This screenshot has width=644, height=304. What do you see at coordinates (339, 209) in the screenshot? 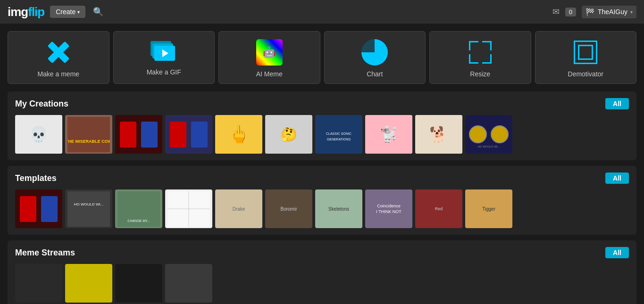
I see `list-item: Skeletons` at bounding box center [339, 209].